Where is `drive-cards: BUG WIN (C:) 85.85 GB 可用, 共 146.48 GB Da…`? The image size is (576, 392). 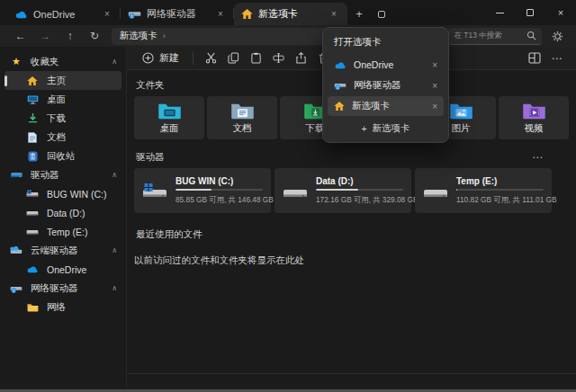 drive-cards: BUG WIN (C:) 85.85 GB 可用, 共 146.48 GB Da… is located at coordinates (351, 191).